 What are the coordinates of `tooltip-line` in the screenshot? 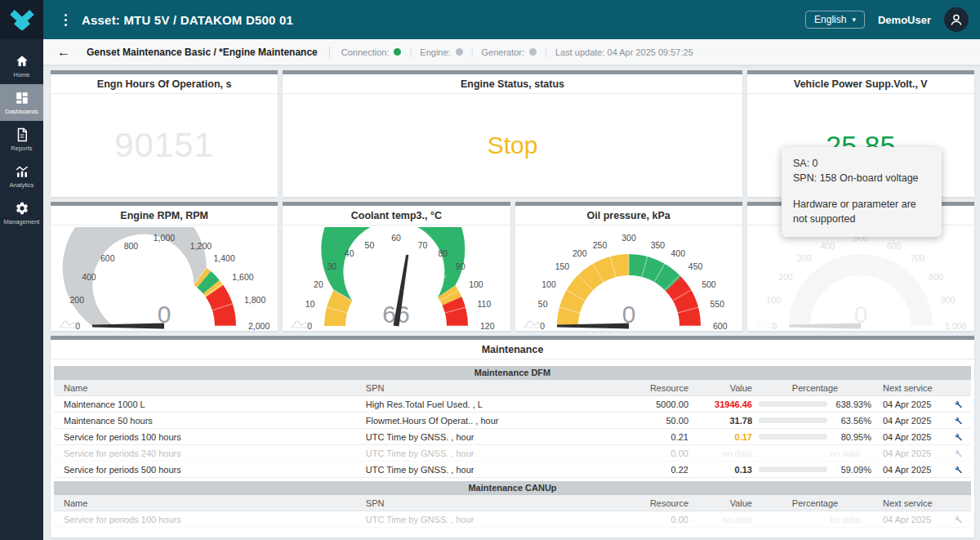 It's located at (862, 191).